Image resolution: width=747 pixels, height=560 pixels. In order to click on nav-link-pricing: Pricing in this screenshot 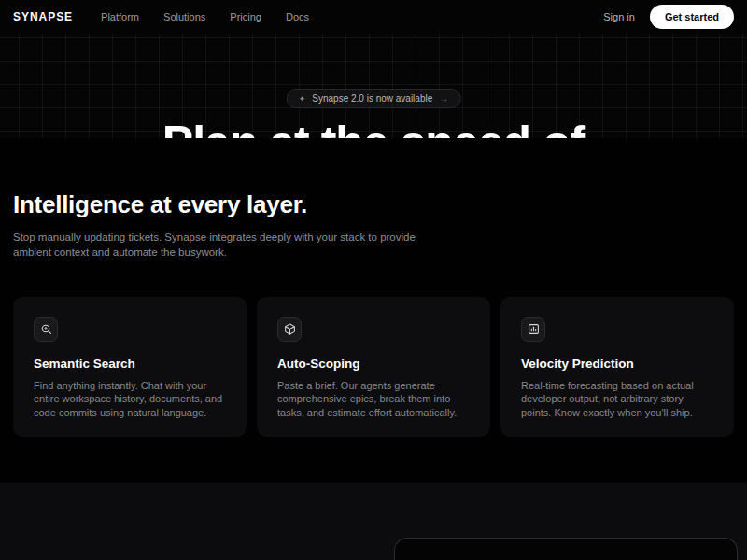, I will do `click(246, 17)`.